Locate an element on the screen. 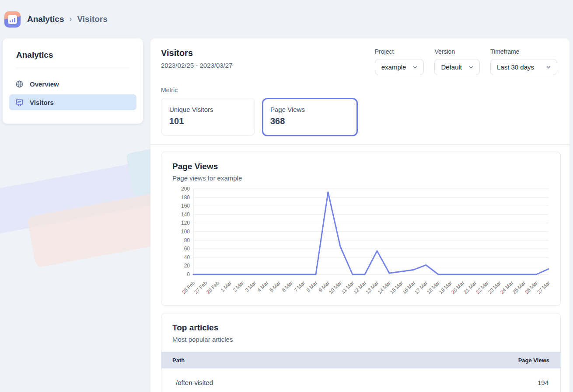 The height and width of the screenshot is (392, 573). metric-card-page-views: Page Views 368 is located at coordinates (310, 117).